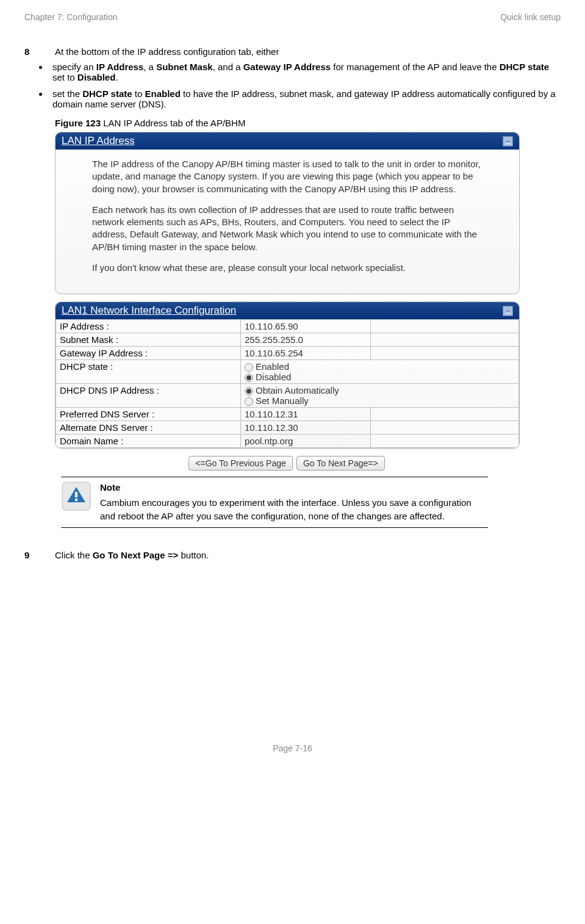 The height and width of the screenshot is (924, 585). What do you see at coordinates (294, 488) in the screenshot?
I see `note-title: Note` at bounding box center [294, 488].